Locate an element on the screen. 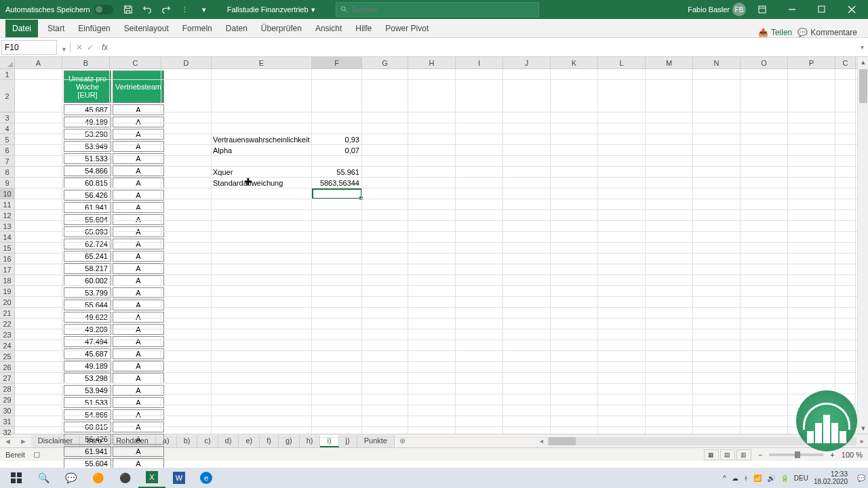 This screenshot has width=868, height=488. col-header-K: K is located at coordinates (574, 62).